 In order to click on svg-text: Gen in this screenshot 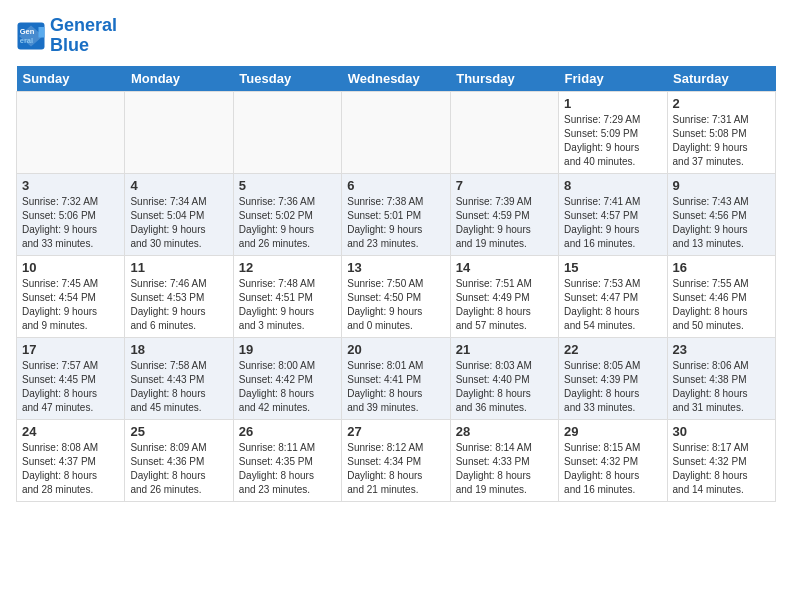, I will do `click(28, 32)`.